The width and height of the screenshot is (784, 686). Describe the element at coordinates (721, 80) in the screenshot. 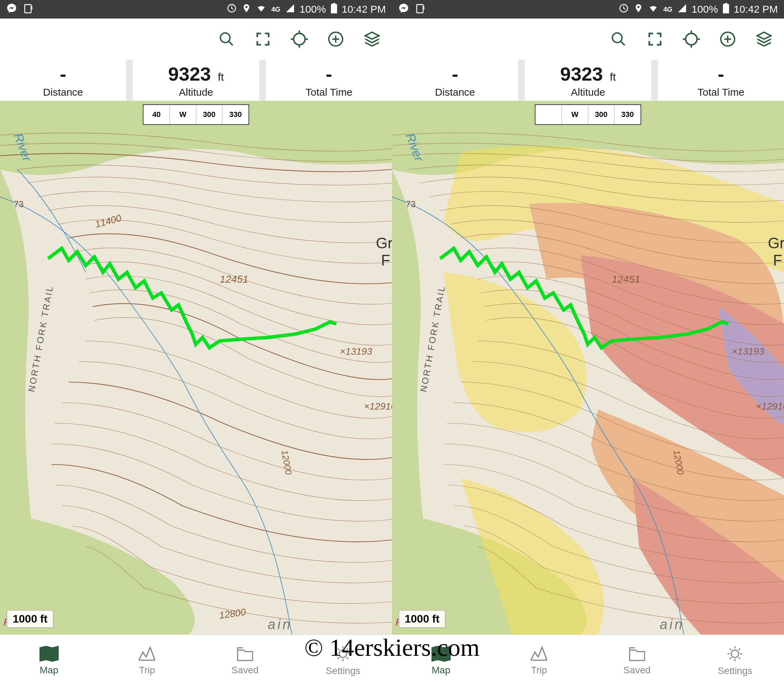

I see `stat-totaltime: -Total Time` at that location.